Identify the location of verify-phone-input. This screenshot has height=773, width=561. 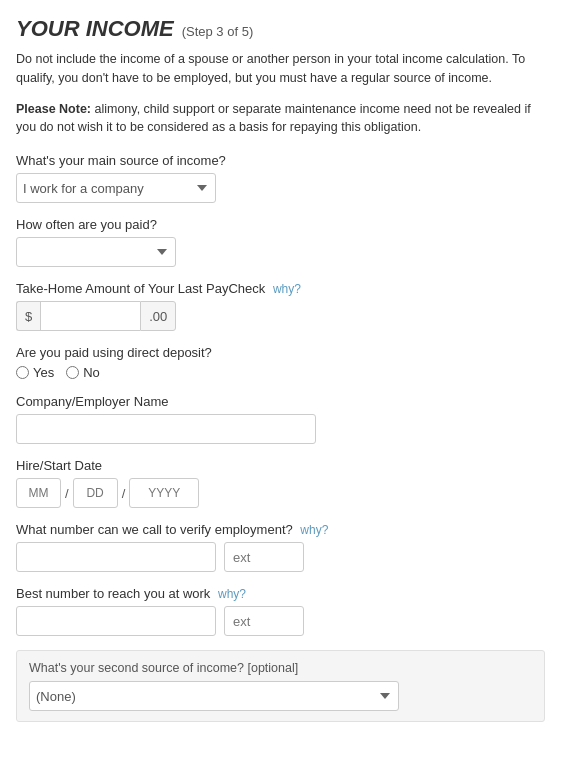
(116, 557).